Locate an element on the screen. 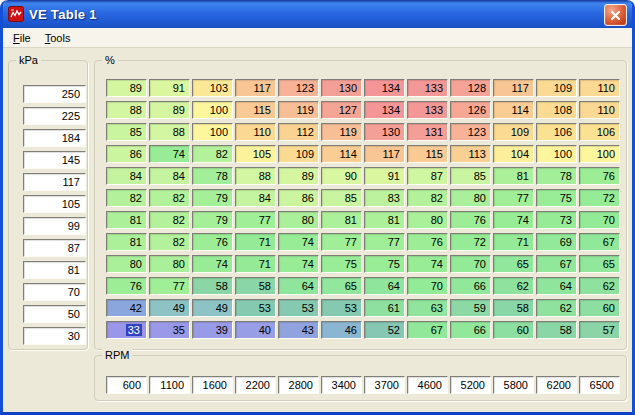  ve-cell: 35 is located at coordinates (170, 330).